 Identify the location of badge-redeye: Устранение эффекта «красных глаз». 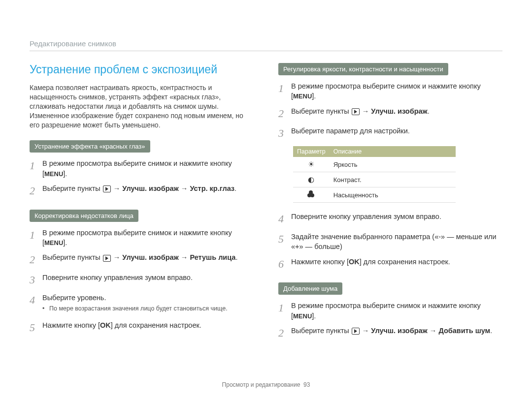
(90, 147).